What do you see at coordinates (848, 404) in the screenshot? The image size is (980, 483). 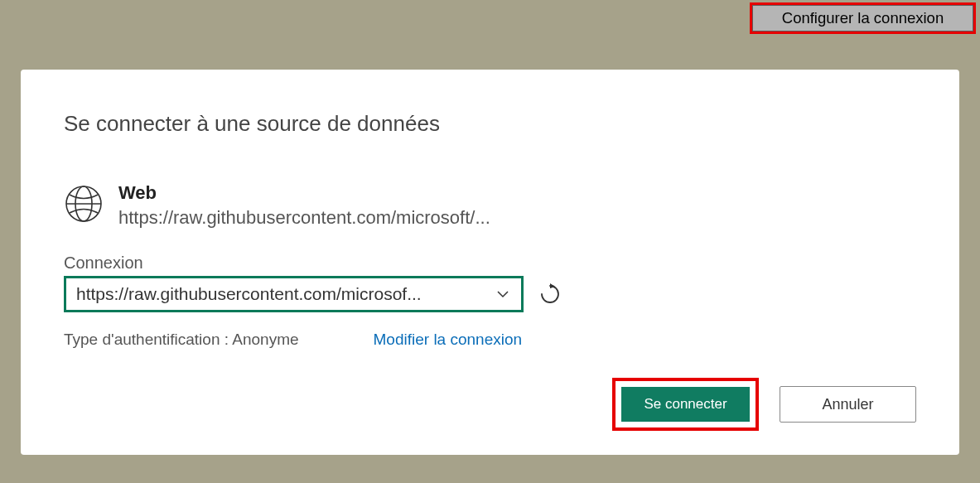 I see `cancel-button: Annuler` at bounding box center [848, 404].